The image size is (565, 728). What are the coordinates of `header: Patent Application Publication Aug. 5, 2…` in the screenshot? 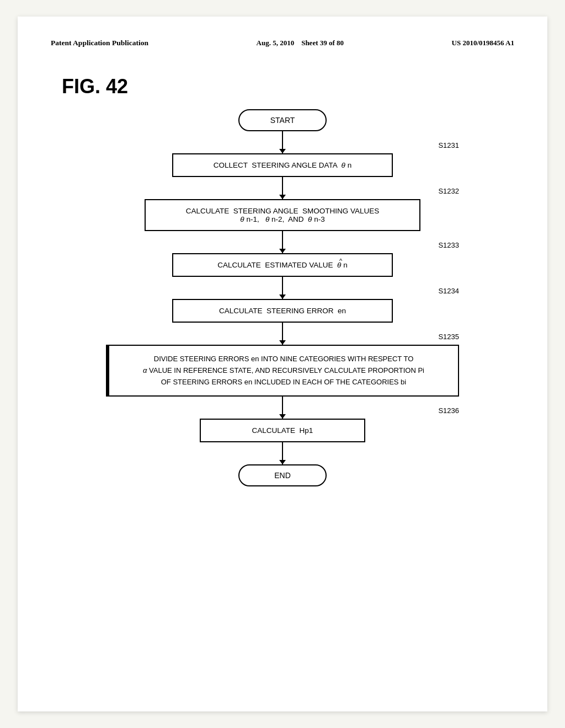 It's located at (282, 43).